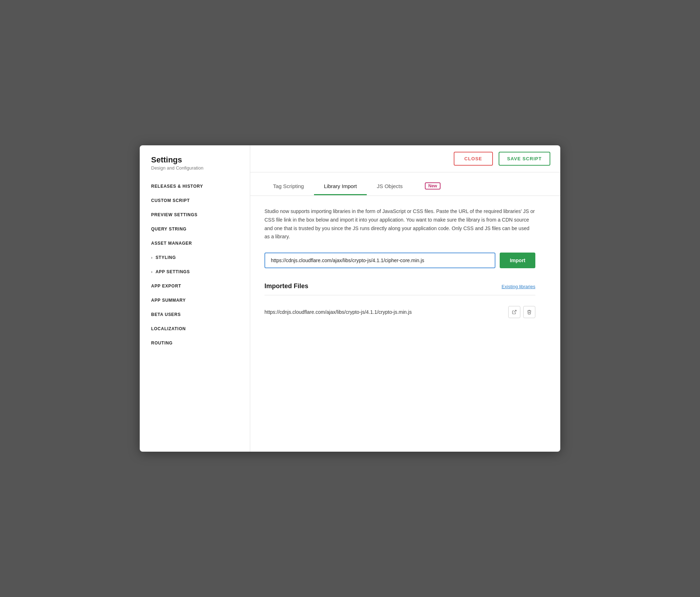  Describe the element at coordinates (173, 272) in the screenshot. I see `sidebar-item-label: APP SETTINGS` at that location.